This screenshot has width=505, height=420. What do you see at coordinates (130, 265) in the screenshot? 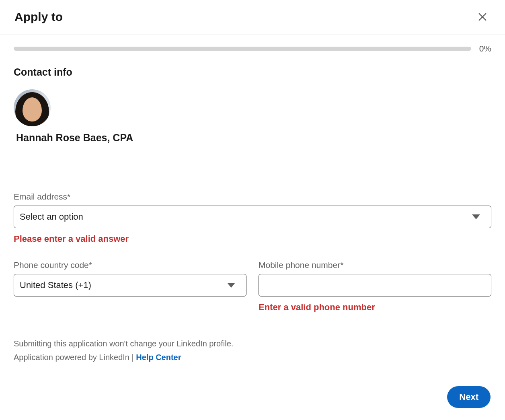
I see `phone-code-label: Phone country code*` at bounding box center [130, 265].